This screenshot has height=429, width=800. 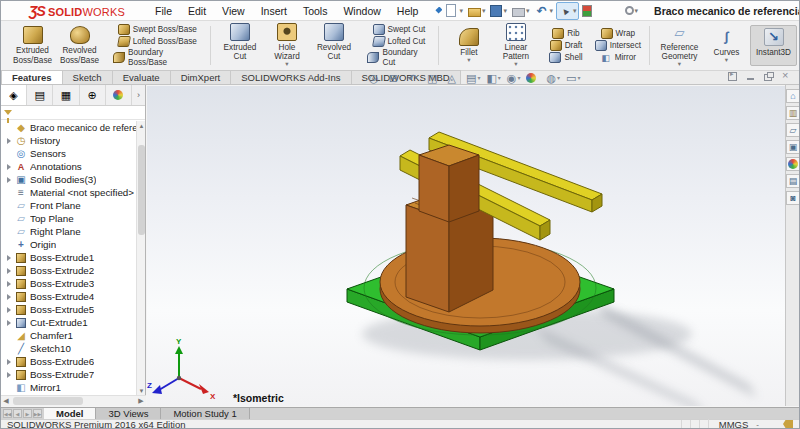 I want to click on file-properties-button: ▾, so click(x=610, y=11).